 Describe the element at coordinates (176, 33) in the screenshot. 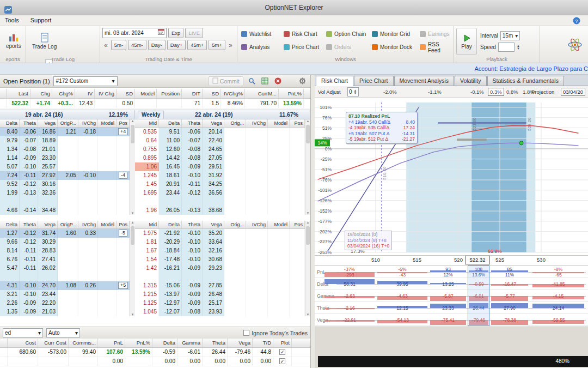

I see `exp-button: Exp` at that location.